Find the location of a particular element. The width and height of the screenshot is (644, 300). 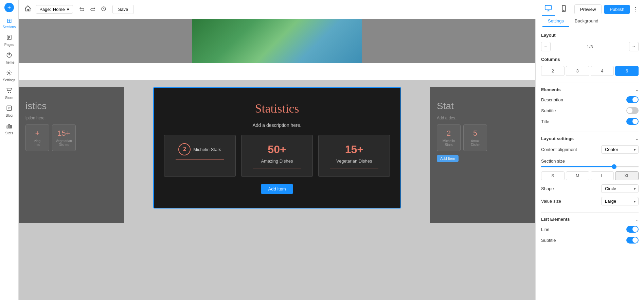

redo-button is located at coordinates (93, 10).